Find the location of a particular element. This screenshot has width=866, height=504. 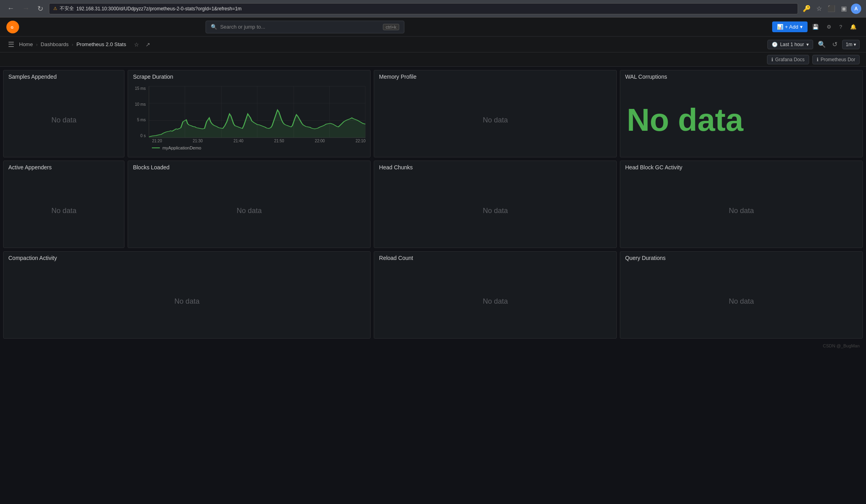

query-durations-nodata: No data is located at coordinates (741, 301).